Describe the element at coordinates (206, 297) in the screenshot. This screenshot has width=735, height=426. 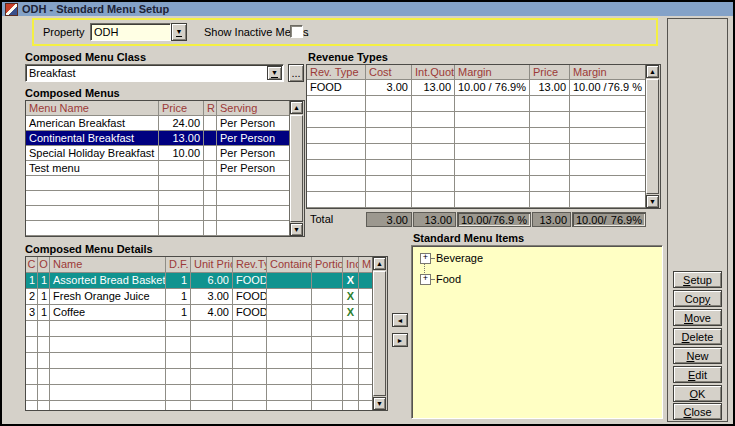
I see `detail-row: 2 1 Fresh Orange Juice 1 3.00 FOOD X` at that location.